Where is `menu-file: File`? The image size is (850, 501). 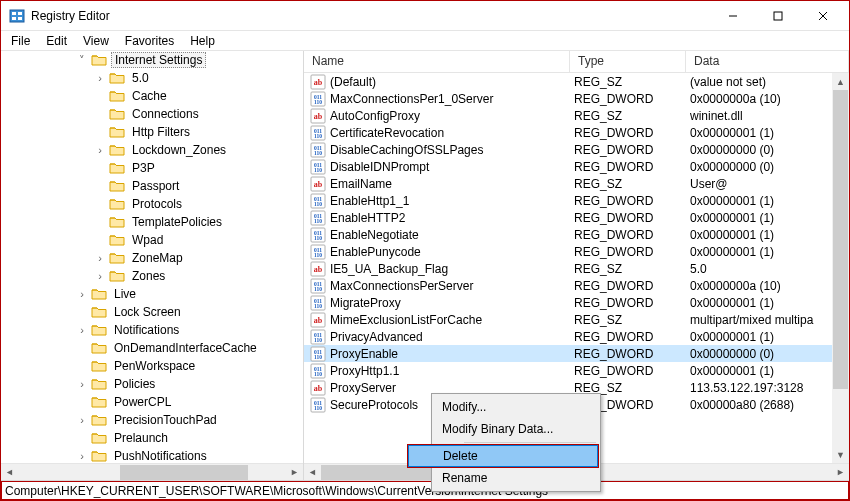
menu-file: File is located at coordinates (20, 41).